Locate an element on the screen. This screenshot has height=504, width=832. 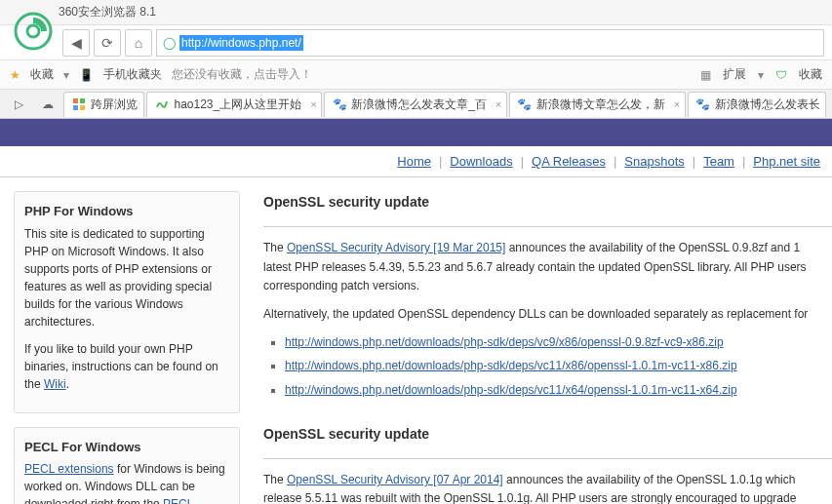
tab-label: 新浪微博文章怎么发，新 is located at coordinates (601, 105).